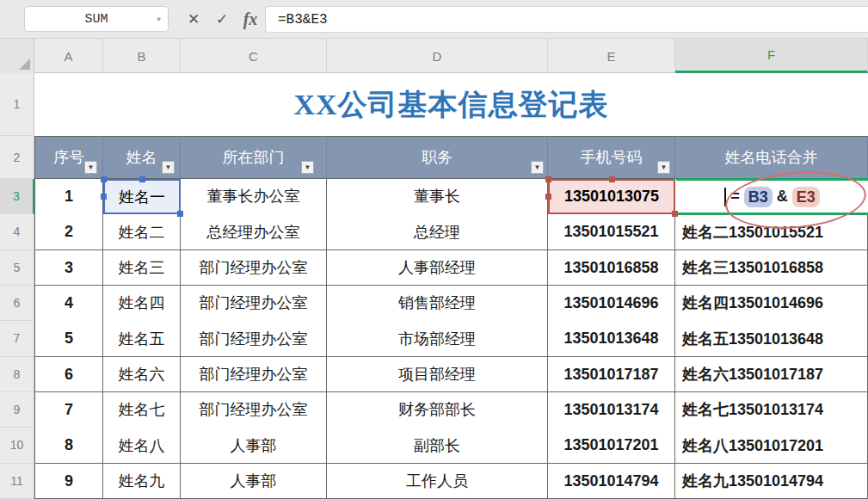 This screenshot has width=868, height=499. What do you see at coordinates (142, 157) in the screenshot?
I see `table-header-B2: 姓名▼` at bounding box center [142, 157].